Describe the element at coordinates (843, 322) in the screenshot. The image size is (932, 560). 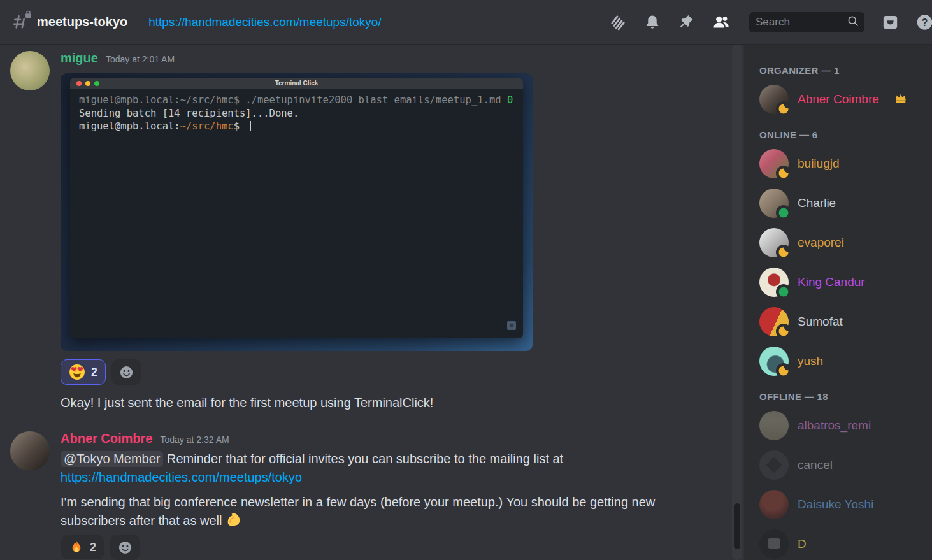
I see `member-row-sumofat: Sumofat` at that location.